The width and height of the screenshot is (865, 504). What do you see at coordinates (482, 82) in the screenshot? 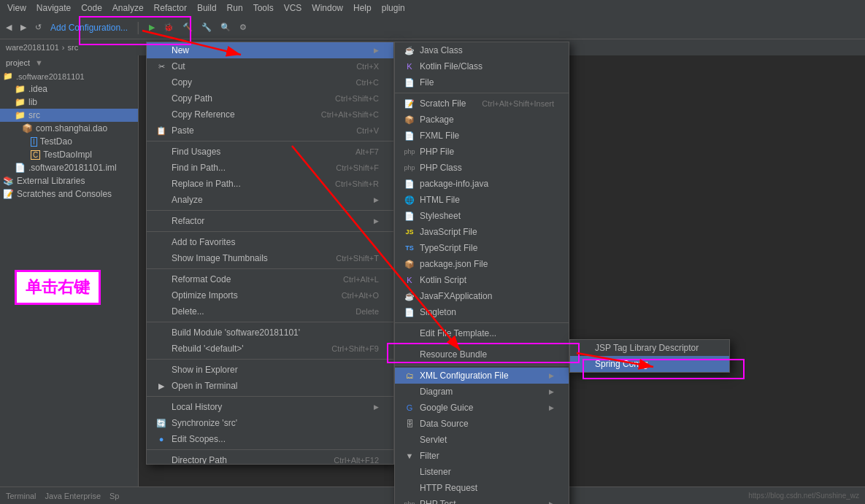
I see `sub-file: 📄 File` at bounding box center [482, 82].